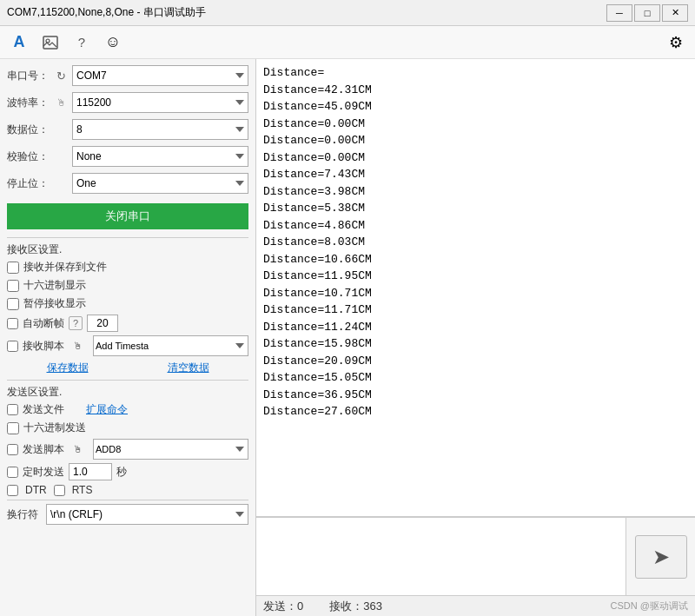  I want to click on receive-status: 接收：363, so click(356, 606).